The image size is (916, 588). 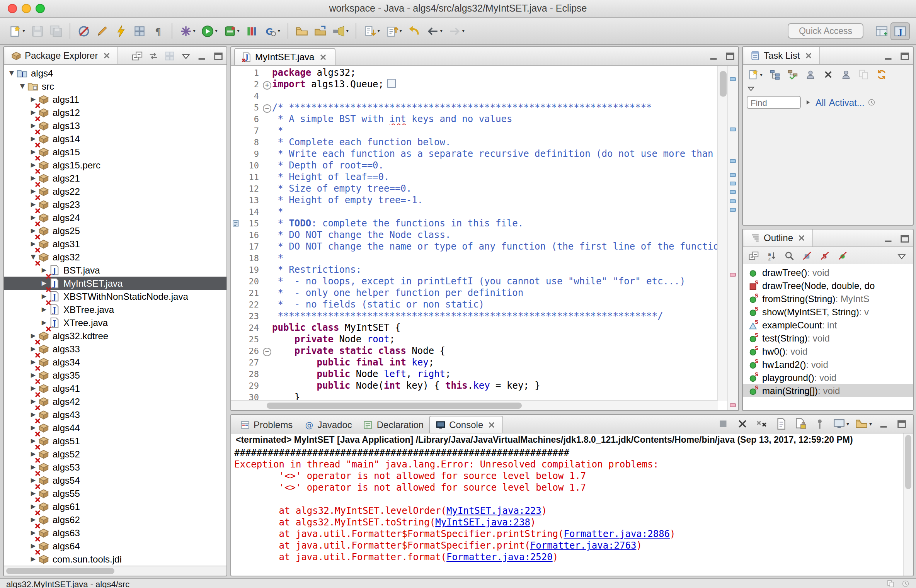 What do you see at coordinates (900, 31) in the screenshot?
I see `java-perspective-button: J` at bounding box center [900, 31].